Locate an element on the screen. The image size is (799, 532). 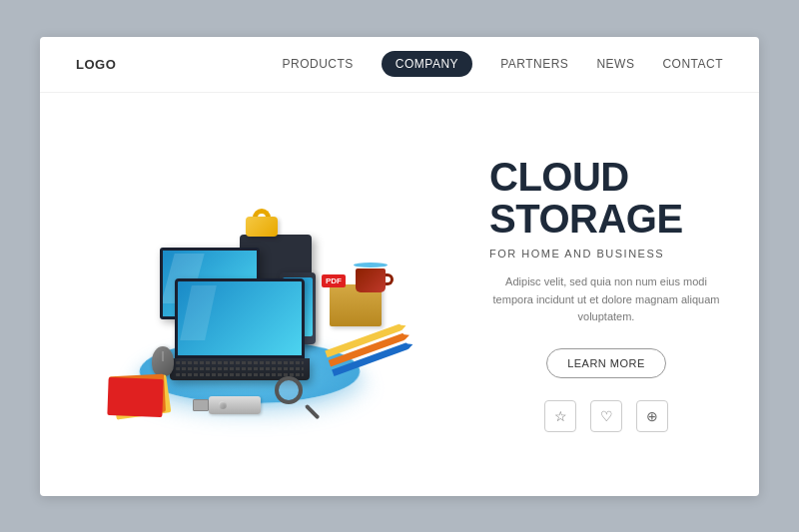
magnifier-handle is located at coordinates (313, 411).